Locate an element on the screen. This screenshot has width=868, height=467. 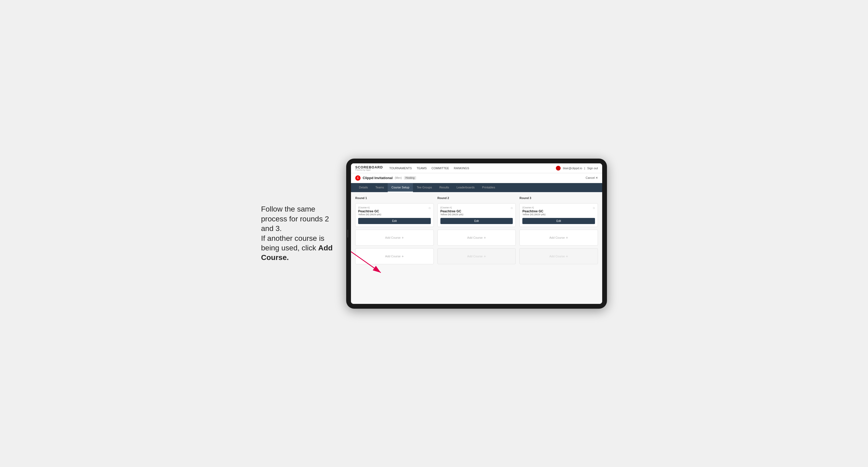
round-1-add-course-2: Add Course + is located at coordinates (394, 256).